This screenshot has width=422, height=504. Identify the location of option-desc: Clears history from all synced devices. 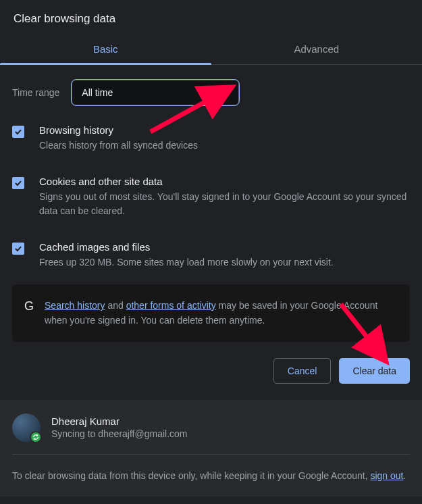
(224, 146).